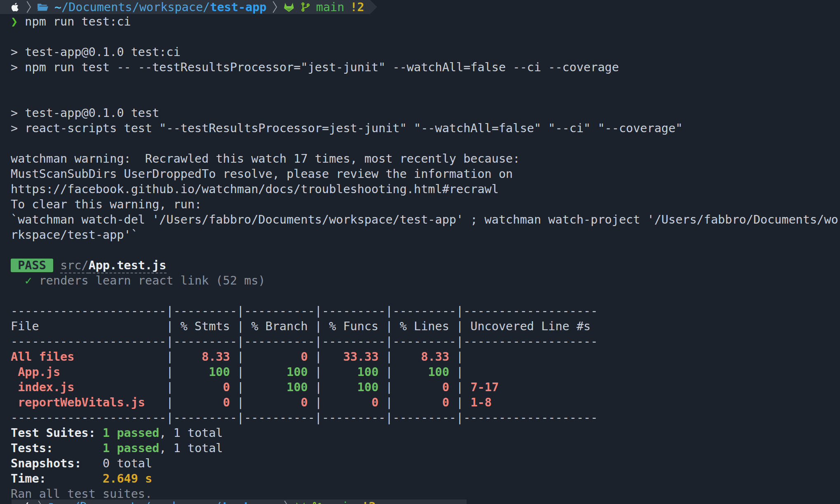 Image resolution: width=840 pixels, height=504 pixels. Describe the element at coordinates (136, 7) in the screenshot. I see `path-rest: /Documents/workspace/` at that location.